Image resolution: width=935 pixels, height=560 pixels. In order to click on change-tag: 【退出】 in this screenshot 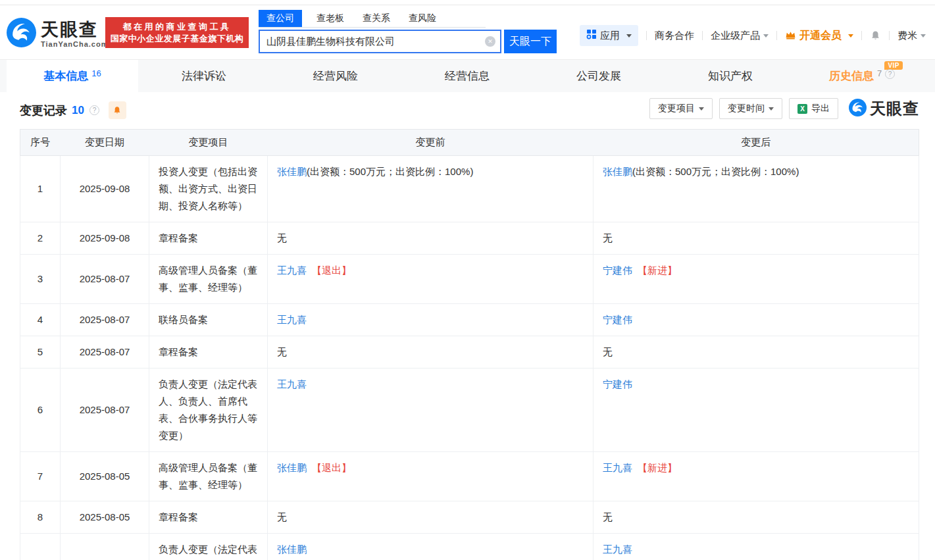, I will do `click(332, 467)`.